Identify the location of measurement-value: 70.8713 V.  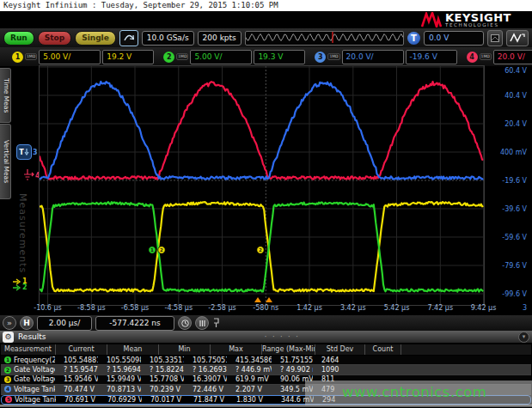
(119, 390).